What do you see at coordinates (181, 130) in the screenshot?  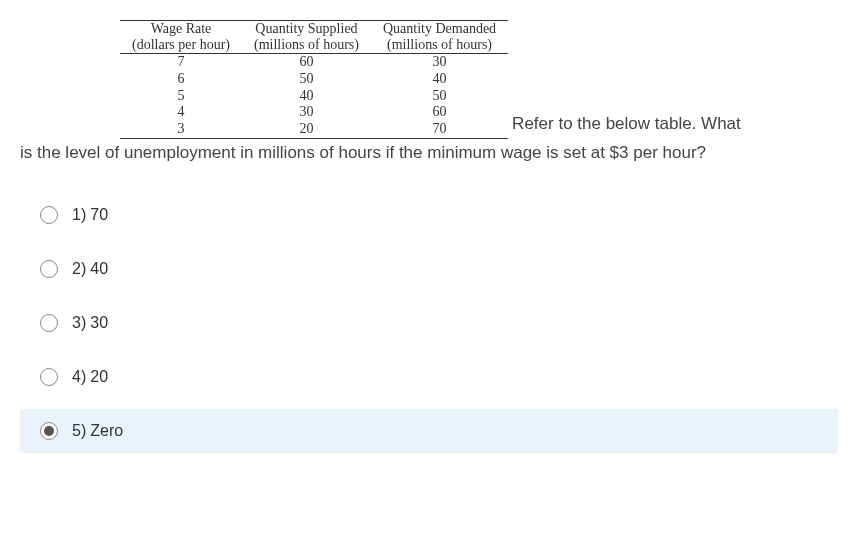 I see `cell: 3` at bounding box center [181, 130].